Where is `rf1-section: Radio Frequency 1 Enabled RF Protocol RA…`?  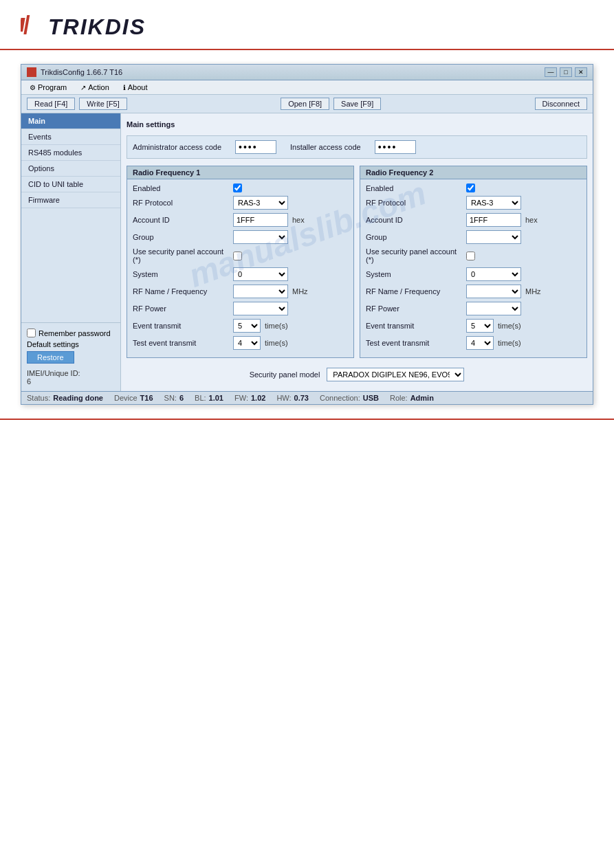 rf1-section: Radio Frequency 1 Enabled RF Protocol RA… is located at coordinates (241, 262).